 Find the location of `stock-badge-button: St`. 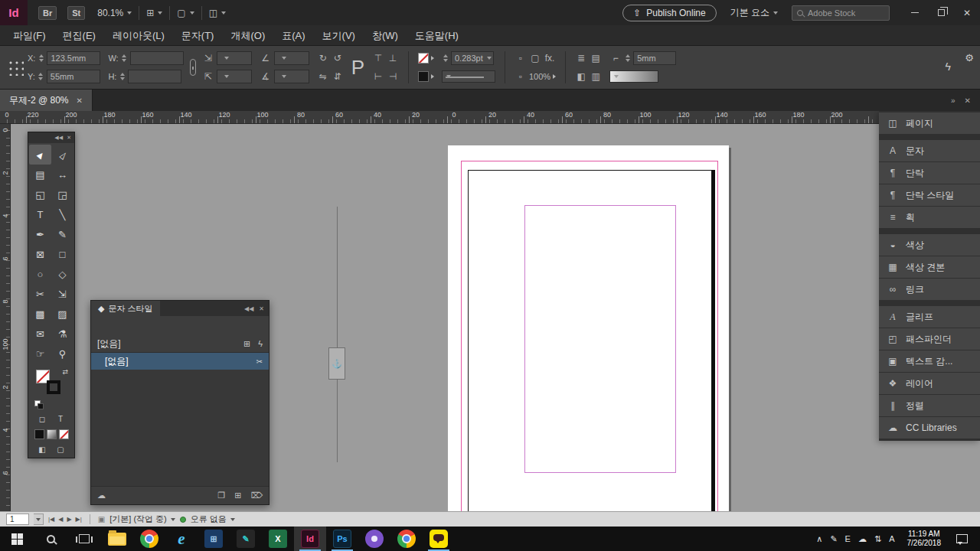

stock-badge-button: St is located at coordinates (77, 13).